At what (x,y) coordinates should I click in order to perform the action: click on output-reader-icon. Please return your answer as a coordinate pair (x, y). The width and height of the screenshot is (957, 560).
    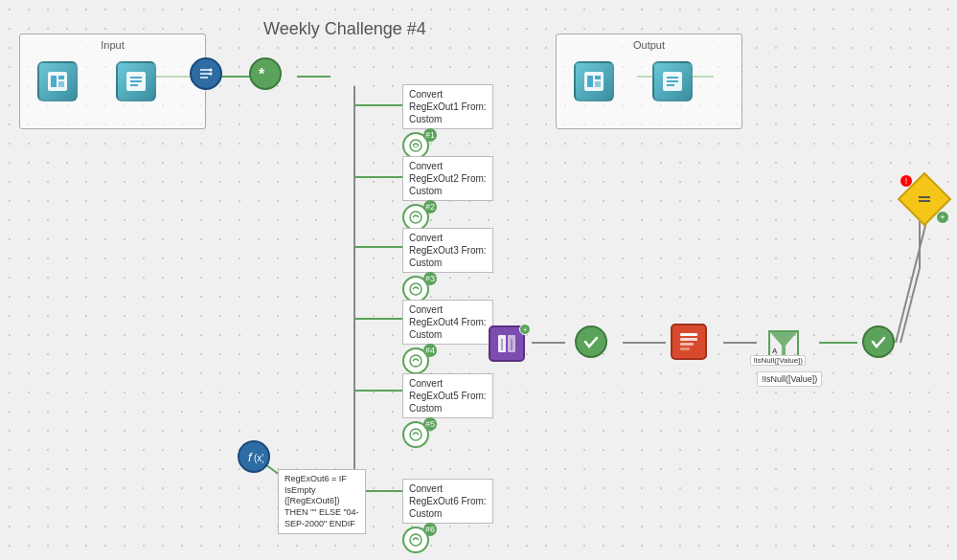
    Looking at the image, I should click on (594, 81).